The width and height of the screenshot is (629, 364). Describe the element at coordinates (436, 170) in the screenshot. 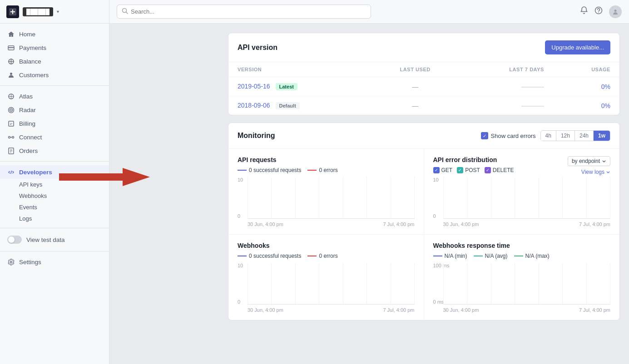

I see `check-box-get: ✓` at that location.